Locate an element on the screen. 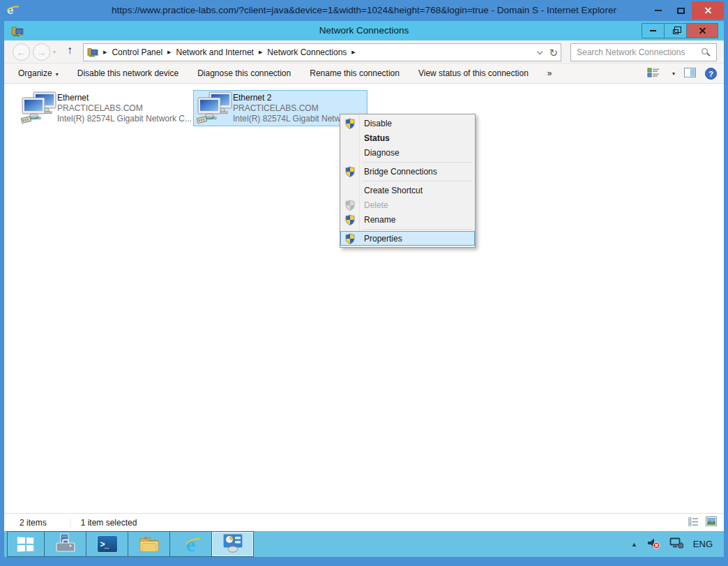 This screenshot has height=566, width=728. maximize-icon is located at coordinates (681, 11).